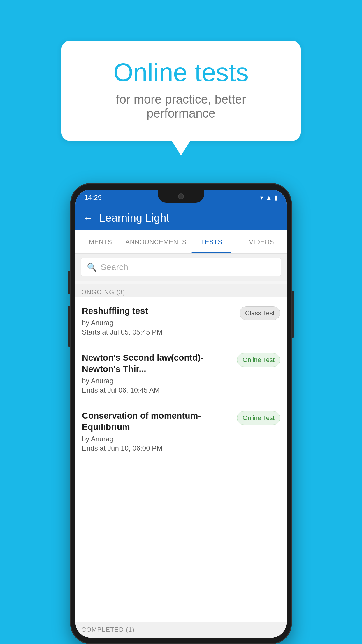  I want to click on app-title: Learning Light, so click(134, 218).